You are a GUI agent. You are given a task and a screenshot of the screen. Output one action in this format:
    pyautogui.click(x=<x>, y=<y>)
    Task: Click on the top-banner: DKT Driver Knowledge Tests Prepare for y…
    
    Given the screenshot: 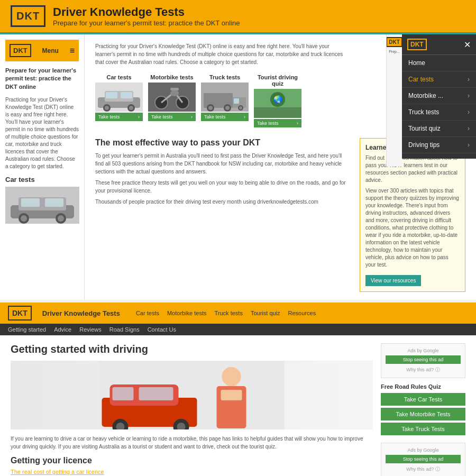 What is the action you would take?
    pyautogui.click(x=238, y=17)
    